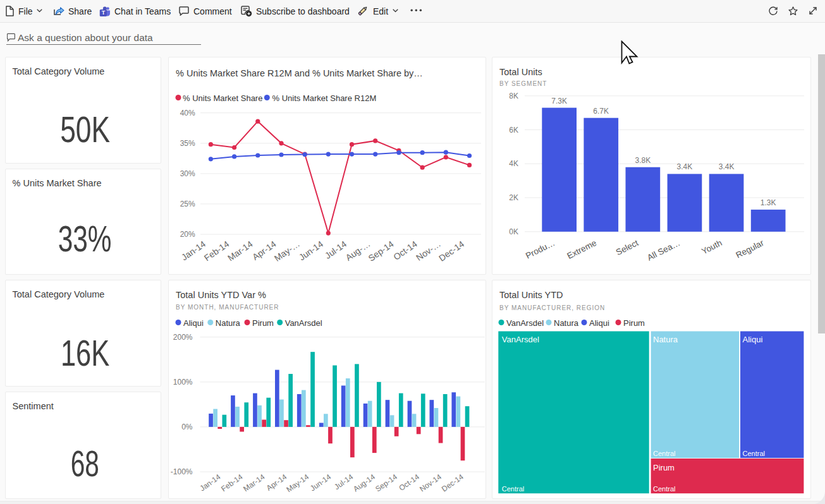 The height and width of the screenshot is (504, 825). Describe the element at coordinates (325, 99) in the screenshot. I see `svg-text: % Units Market Share R12M` at that location.